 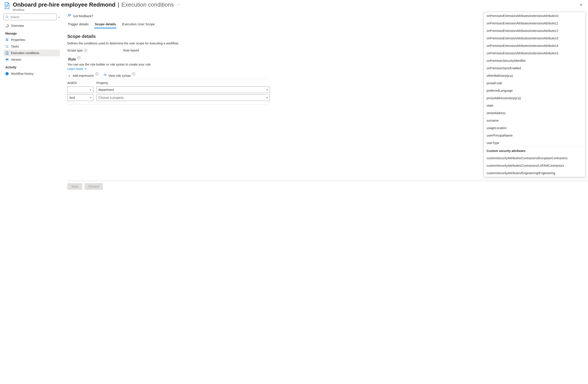 What do you see at coordinates (32, 67) in the screenshot?
I see `sidebar-section-activity: Activity` at bounding box center [32, 67].